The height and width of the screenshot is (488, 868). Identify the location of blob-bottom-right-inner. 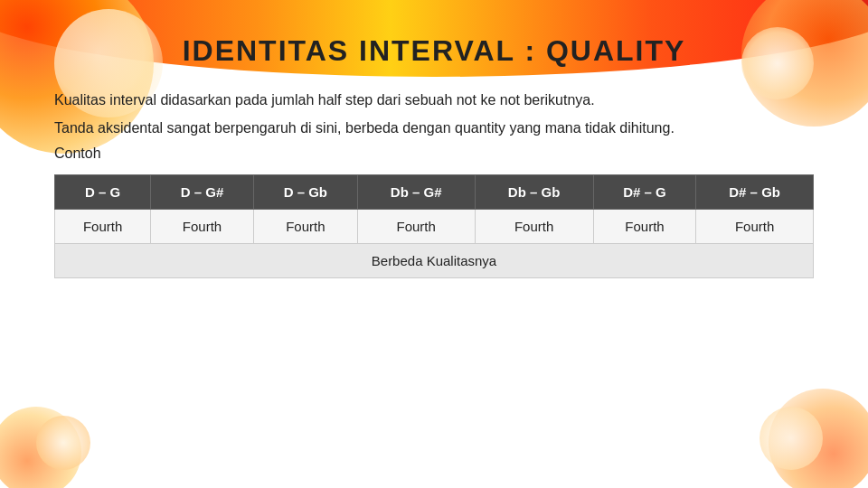
(791, 438).